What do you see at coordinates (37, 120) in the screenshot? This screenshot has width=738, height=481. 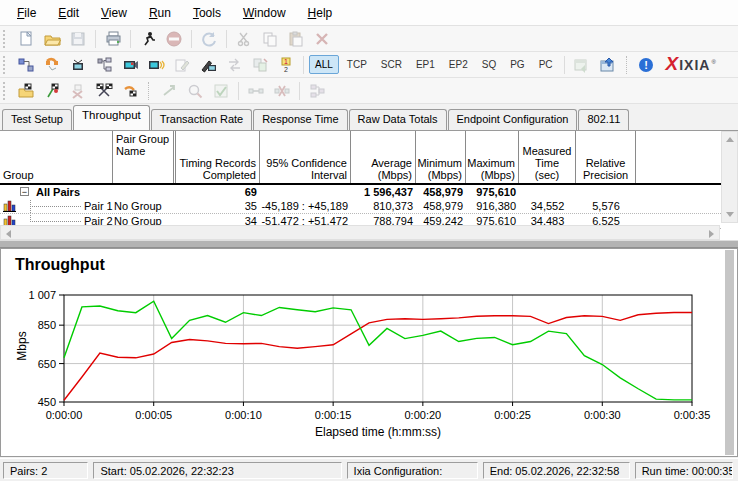 I see `tab-test-setup: Test Setup` at bounding box center [37, 120].